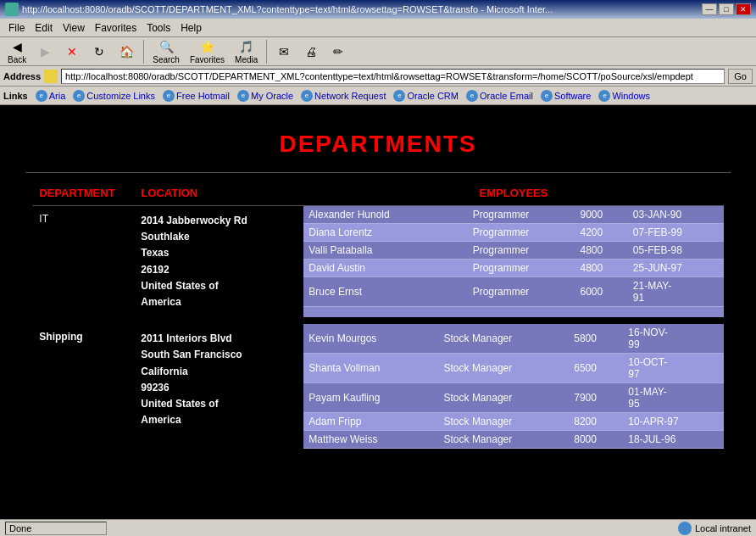 The height and width of the screenshot is (536, 756). What do you see at coordinates (99, 52) in the screenshot?
I see `refresh-button: ↻` at bounding box center [99, 52].